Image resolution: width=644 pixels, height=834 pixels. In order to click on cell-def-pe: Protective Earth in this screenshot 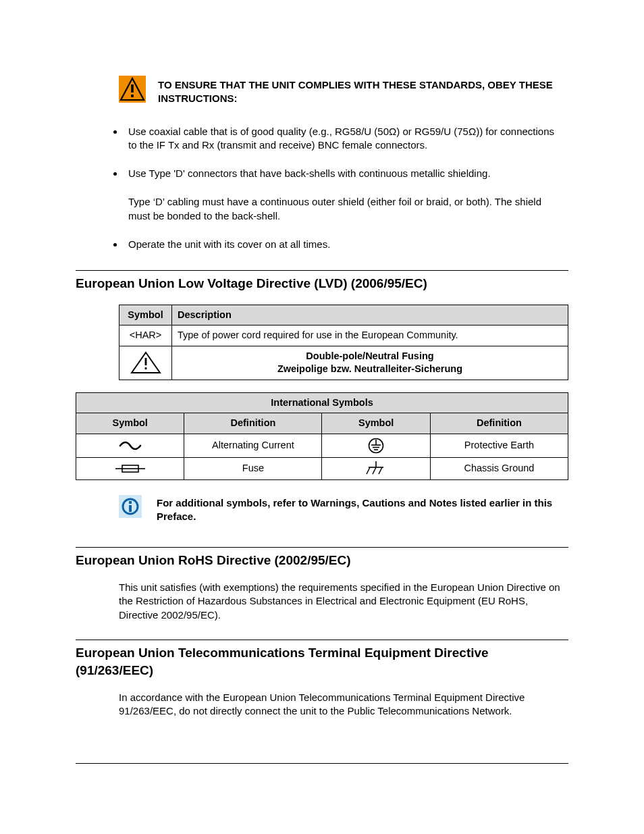, I will do `click(499, 446)`.